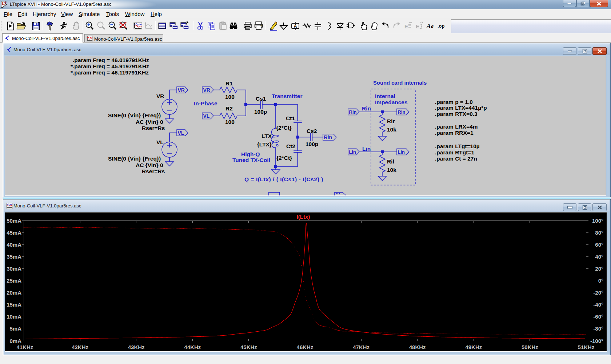 This screenshot has width=611, height=364. Describe the element at coordinates (597, 341) in the screenshot. I see `svg-text: -100°` at that location.